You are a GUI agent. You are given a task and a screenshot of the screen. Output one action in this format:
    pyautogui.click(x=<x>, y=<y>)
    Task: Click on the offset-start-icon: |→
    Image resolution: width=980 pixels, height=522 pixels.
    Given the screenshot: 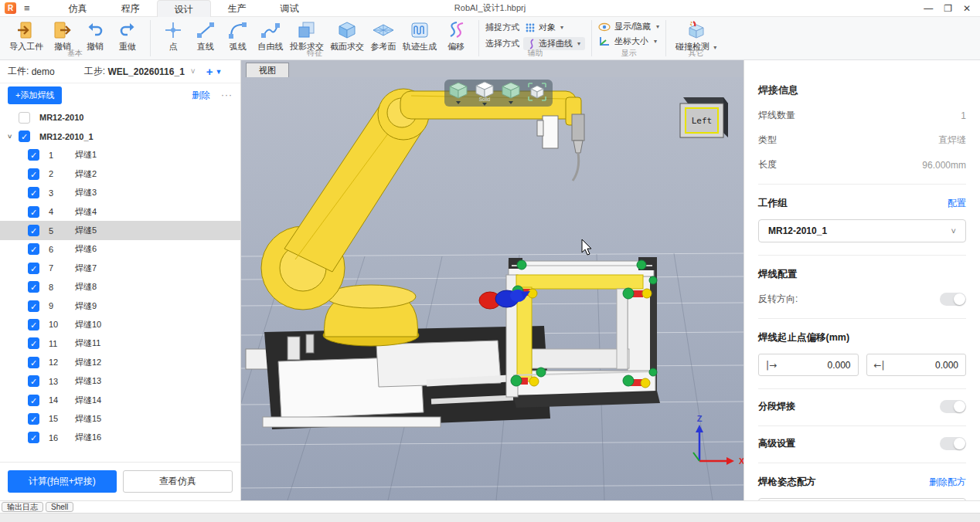 What is the action you would take?
    pyautogui.click(x=771, y=365)
    